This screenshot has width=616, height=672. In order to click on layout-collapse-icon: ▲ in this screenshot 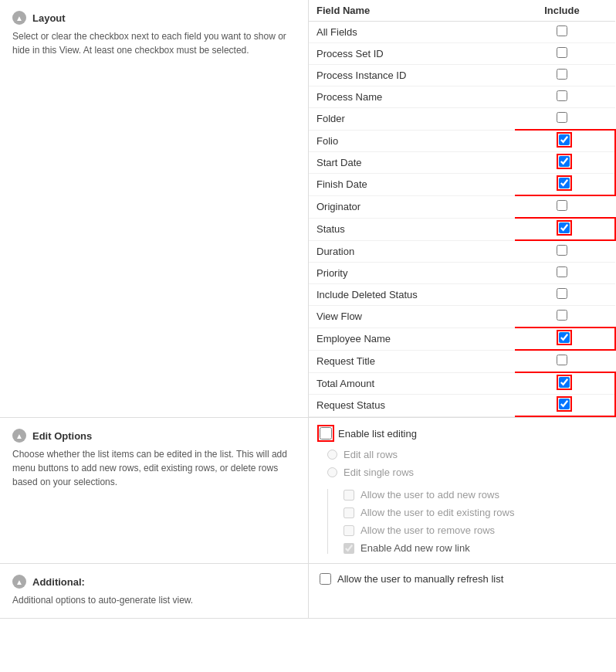, I will do `click(19, 18)`.